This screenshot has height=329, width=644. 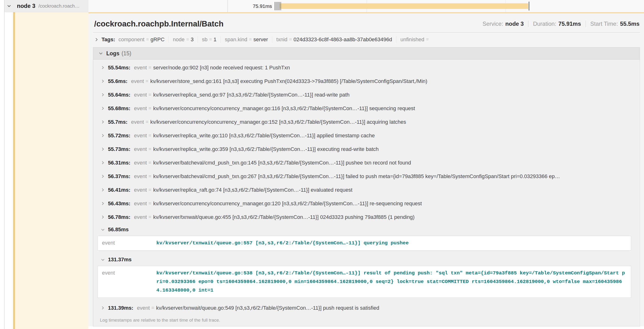 I want to click on span-overview: Service: node 3 Duration: 75.91ms Start …, so click(x=561, y=24).